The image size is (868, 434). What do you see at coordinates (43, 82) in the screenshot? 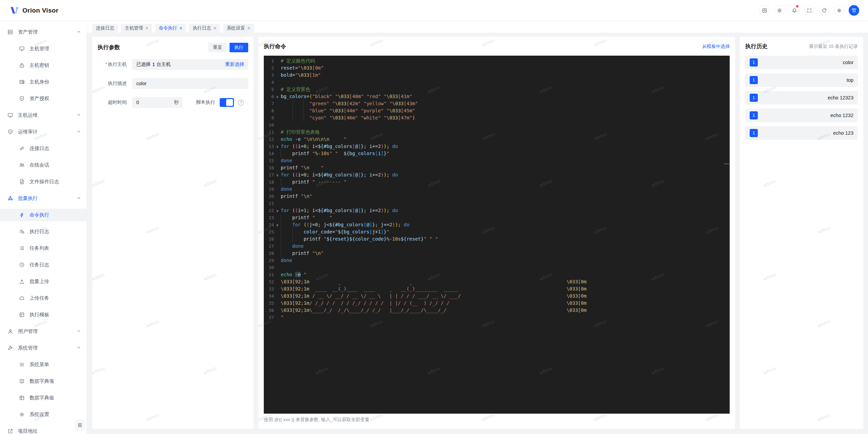
I see `sidebar-item: 主机身份` at bounding box center [43, 82].